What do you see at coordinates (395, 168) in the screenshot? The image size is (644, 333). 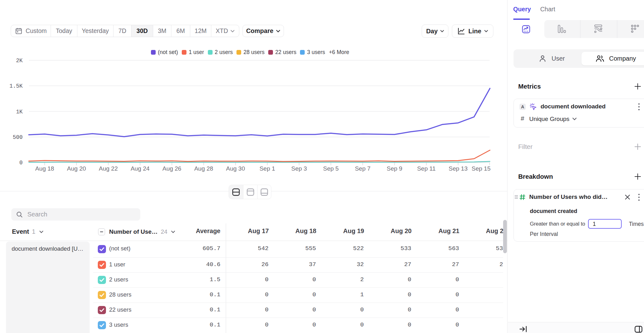 I see `svg-text: Sep 9` at bounding box center [395, 168].